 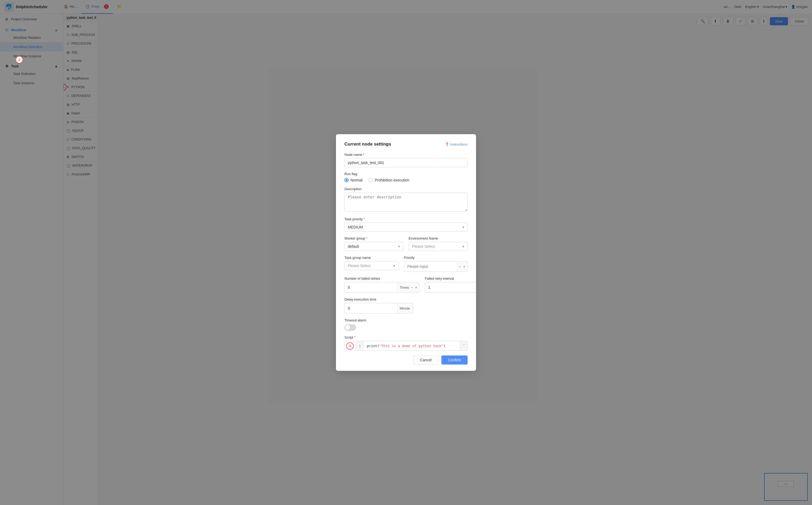 What do you see at coordinates (406, 227) in the screenshot?
I see `task-priority-select: MEDIUM ▾` at bounding box center [406, 227].